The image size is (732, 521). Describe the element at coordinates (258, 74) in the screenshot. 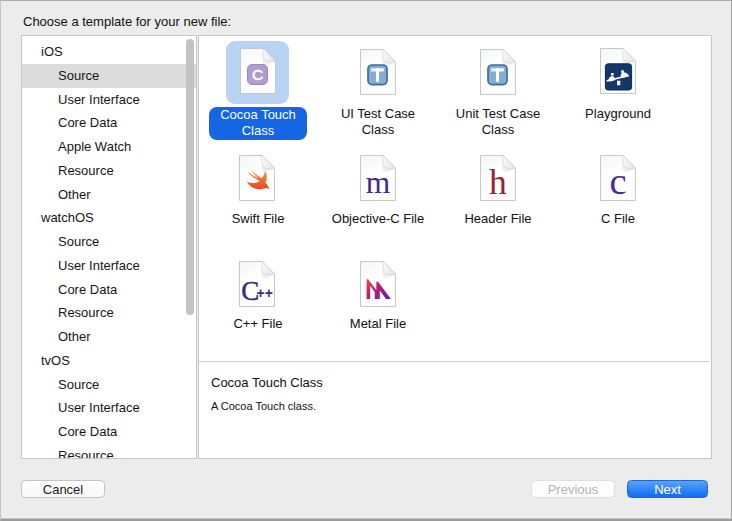

I see `svg-text: C` at that location.